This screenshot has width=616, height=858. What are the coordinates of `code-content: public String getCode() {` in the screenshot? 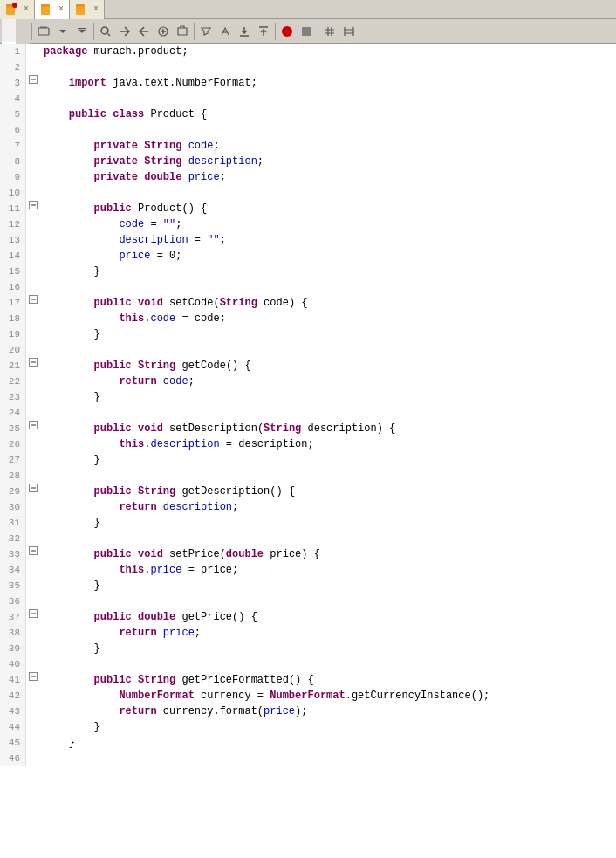 It's located at (146, 366).